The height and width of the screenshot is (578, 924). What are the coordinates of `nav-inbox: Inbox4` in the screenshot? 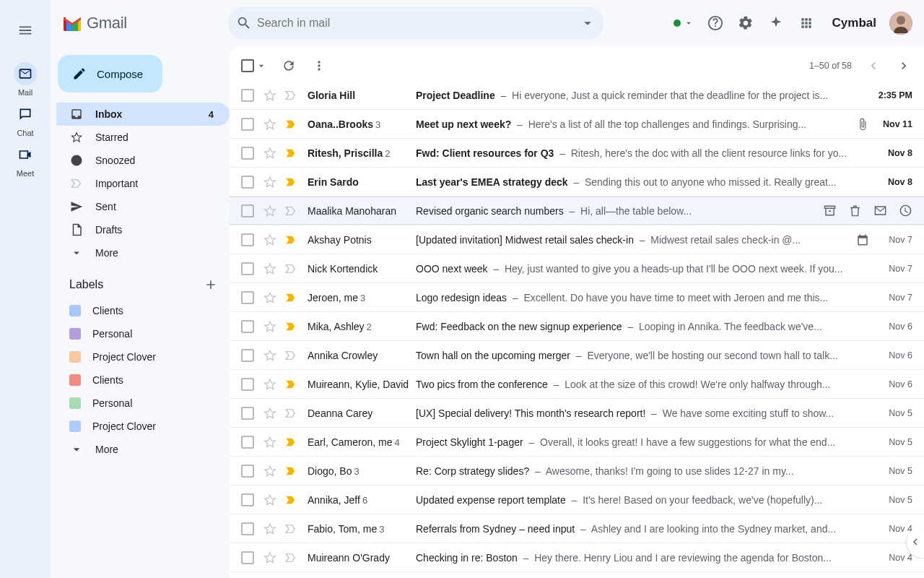 It's located at (143, 114).